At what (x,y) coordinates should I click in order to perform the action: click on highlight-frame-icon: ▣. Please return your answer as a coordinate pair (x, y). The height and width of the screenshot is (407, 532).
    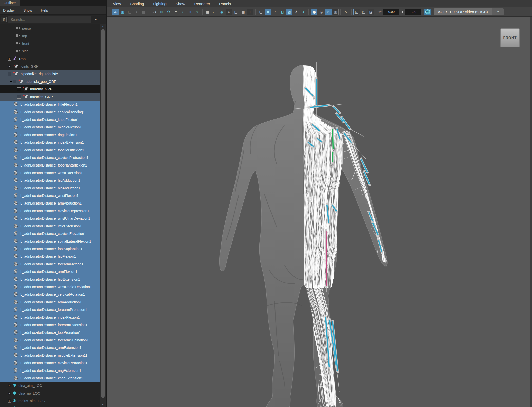
    Looking at the image, I should click on (122, 12).